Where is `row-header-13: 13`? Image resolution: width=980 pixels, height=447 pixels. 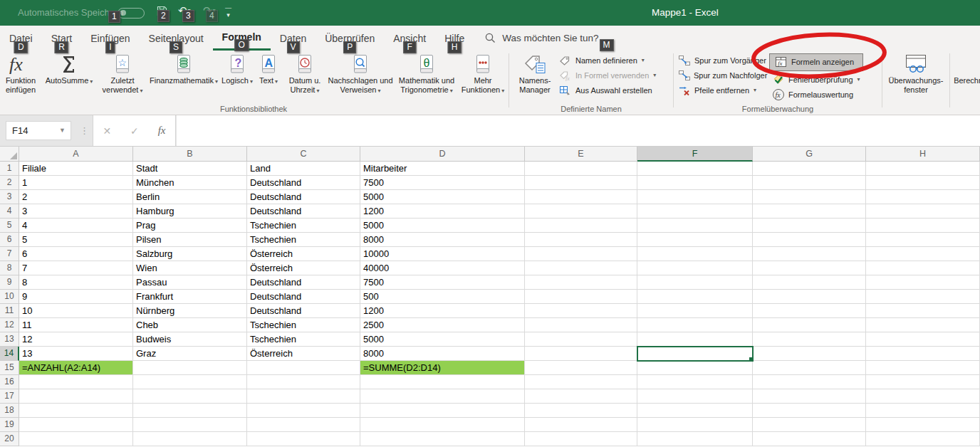 row-header-13: 13 is located at coordinates (10, 340).